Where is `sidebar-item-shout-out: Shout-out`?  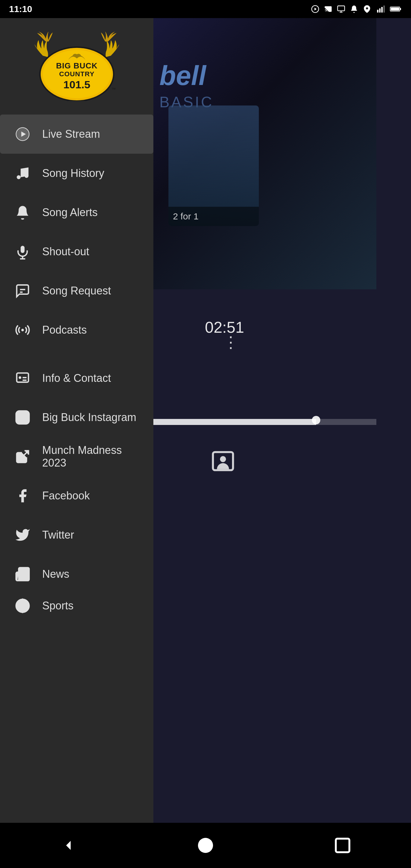
sidebar-item-shout-out: Shout-out is located at coordinates (77, 252).